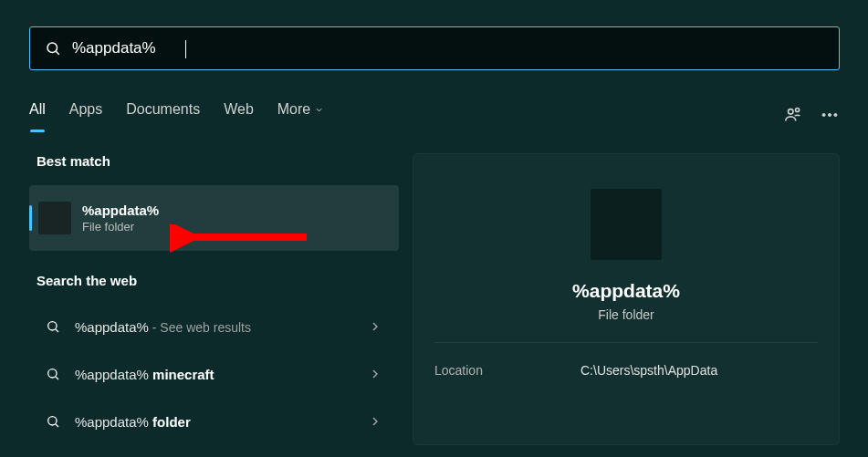  I want to click on filter-tabs: All Apps Documents Web More, so click(434, 115).